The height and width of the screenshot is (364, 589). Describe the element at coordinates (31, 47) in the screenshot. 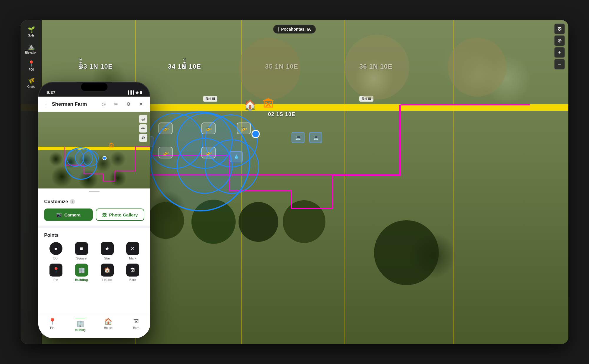

I see `elevation-icon: ⛰️` at that location.